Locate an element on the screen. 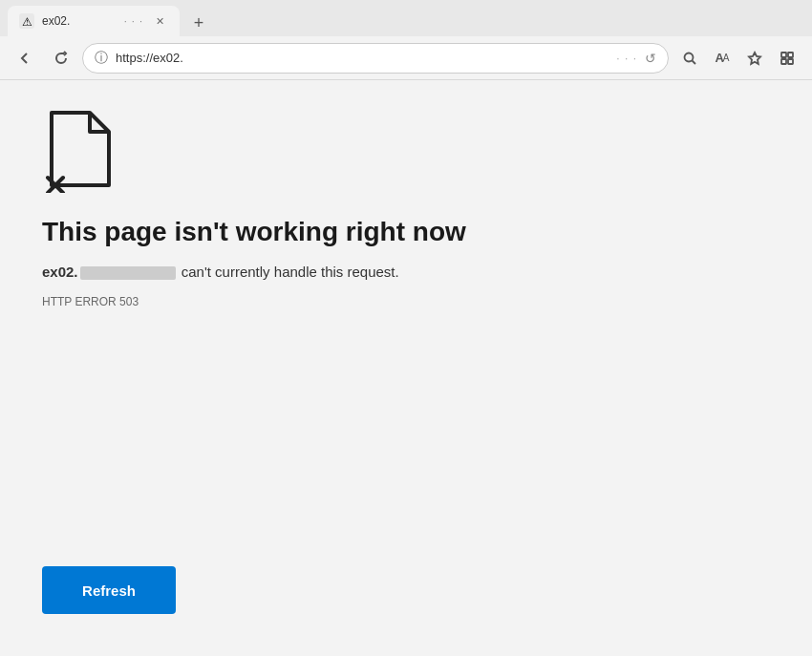  tab-favicon: ⚠ is located at coordinates (27, 21).